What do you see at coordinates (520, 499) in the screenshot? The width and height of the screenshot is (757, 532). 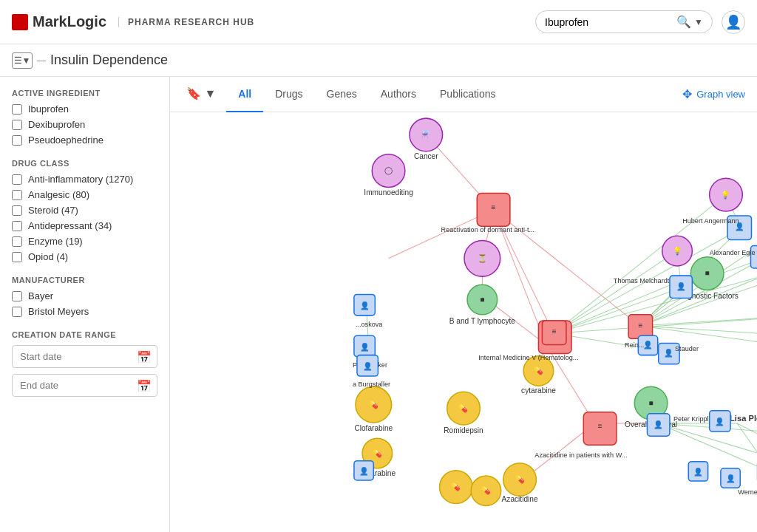 I see `svg-text: Azacitidine` at bounding box center [520, 499].